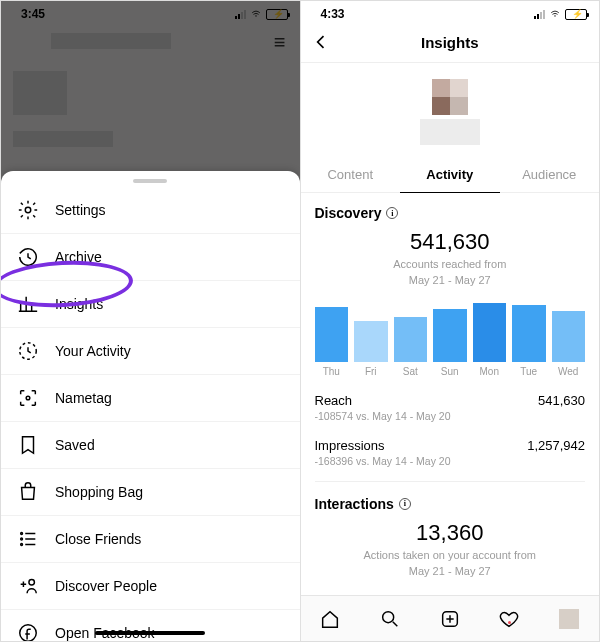 Image resolution: width=600 pixels, height=642 pixels. I want to click on impressions-label: Impressions, so click(350, 446).